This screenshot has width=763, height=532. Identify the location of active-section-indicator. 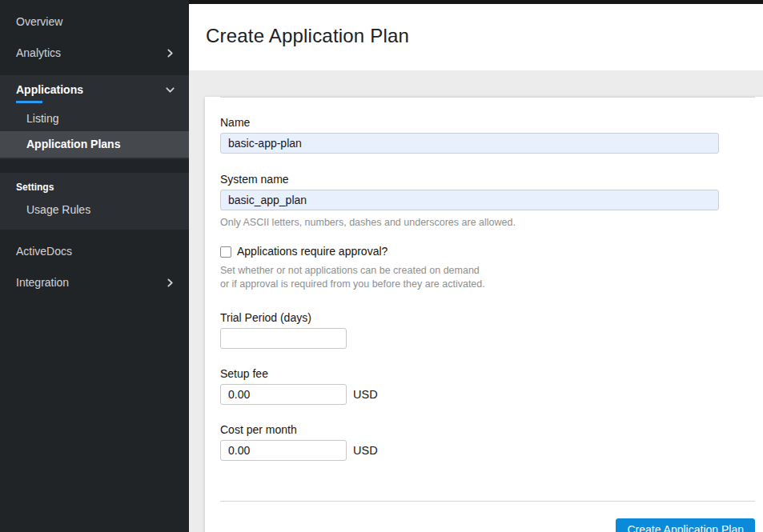
(29, 102).